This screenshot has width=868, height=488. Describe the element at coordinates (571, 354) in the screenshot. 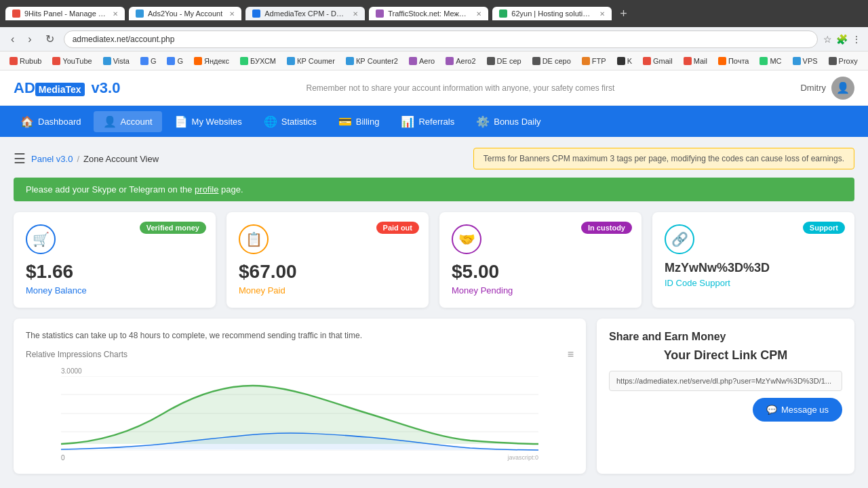

I see `chart-menu-icon: ≡` at that location.